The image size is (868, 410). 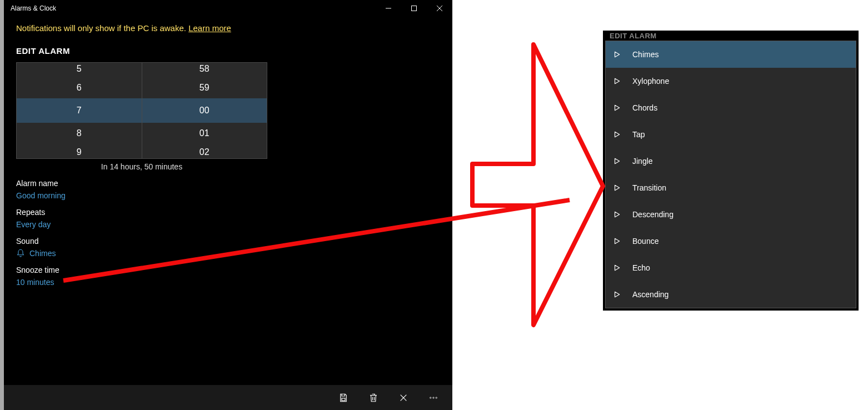 What do you see at coordinates (228, 183) in the screenshot?
I see `alarm-name-label: Alarm name` at bounding box center [228, 183].